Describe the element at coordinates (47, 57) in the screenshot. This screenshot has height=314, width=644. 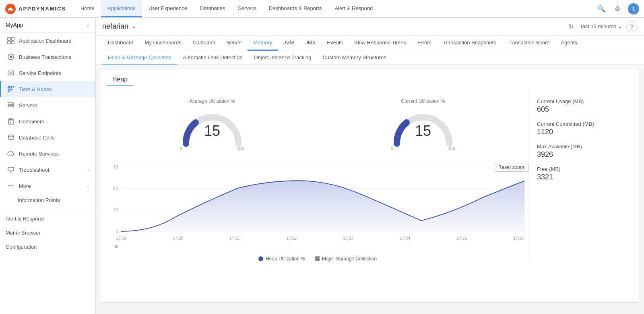
I see `sidebar-item-business-transactions: Business Transactions` at that location.